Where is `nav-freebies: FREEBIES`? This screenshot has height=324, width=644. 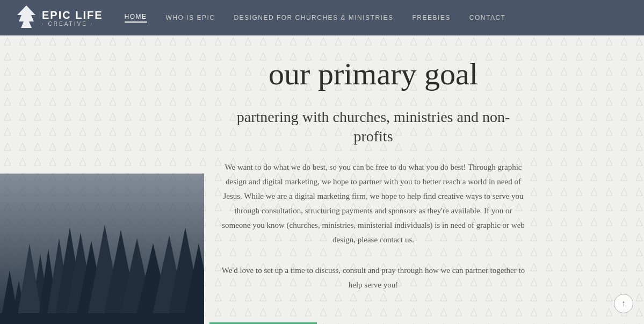 nav-freebies: FREEBIES is located at coordinates (431, 18).